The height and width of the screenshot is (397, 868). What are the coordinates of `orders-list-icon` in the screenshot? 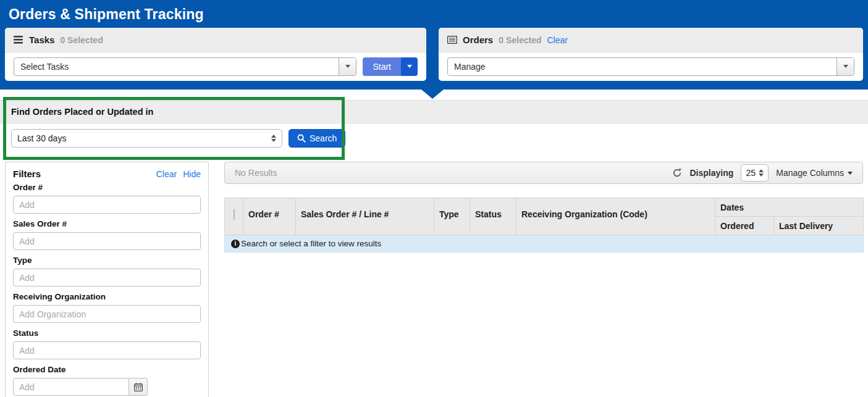 It's located at (452, 40).